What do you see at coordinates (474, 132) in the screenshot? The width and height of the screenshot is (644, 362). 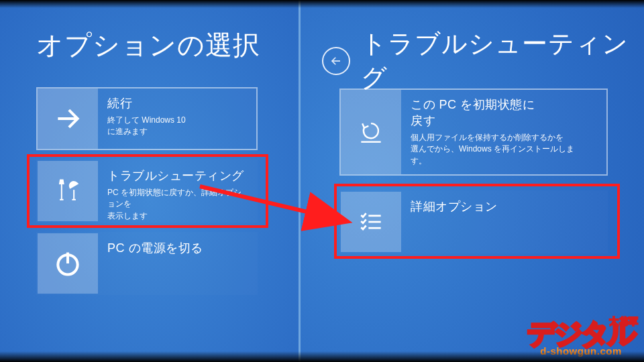 I see `tile-reset-pc: この PC を初期状態に 戻す 個人用ファイルを保持するか削除するかを 選んでか…` at bounding box center [474, 132].